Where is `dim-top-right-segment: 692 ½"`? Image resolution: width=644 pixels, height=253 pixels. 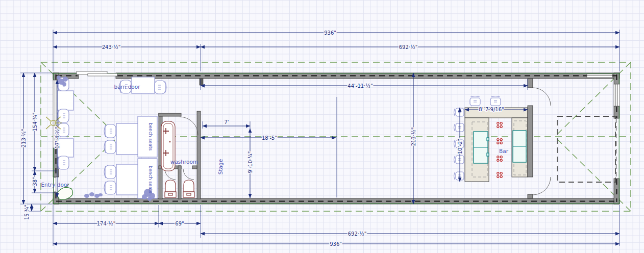 dim-top-right-segment: 692 ½" is located at coordinates (408, 47).